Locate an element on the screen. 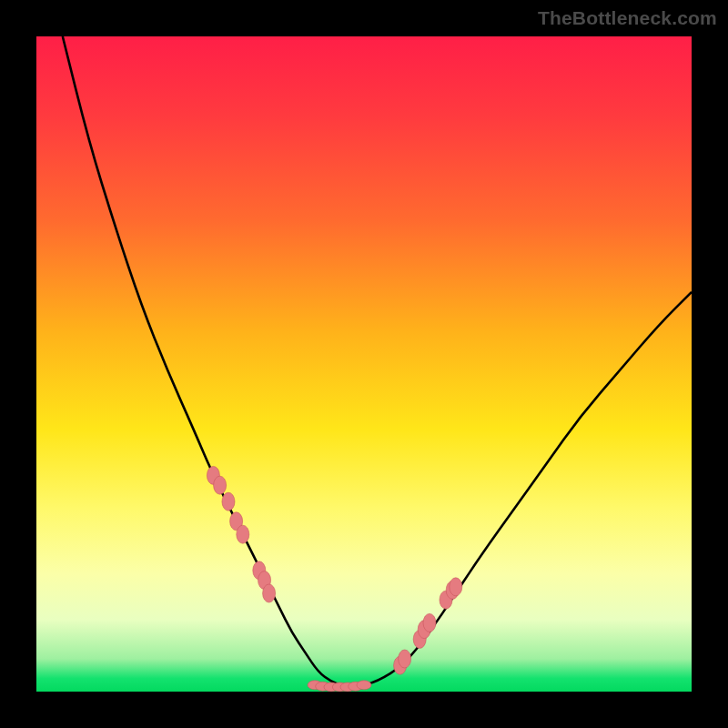 The height and width of the screenshot is (728, 728). marker-cluster-left is located at coordinates (240, 534).